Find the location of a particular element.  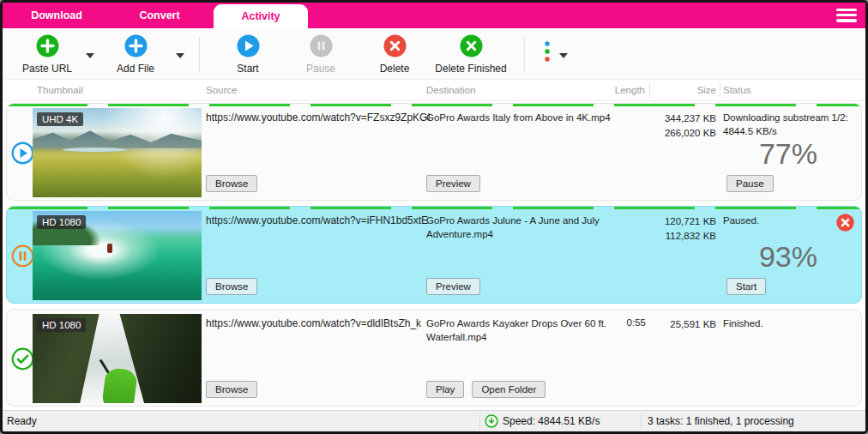

source-url: https://www.youtube.com/watch?v=FZsxz9Zp… is located at coordinates (318, 118).